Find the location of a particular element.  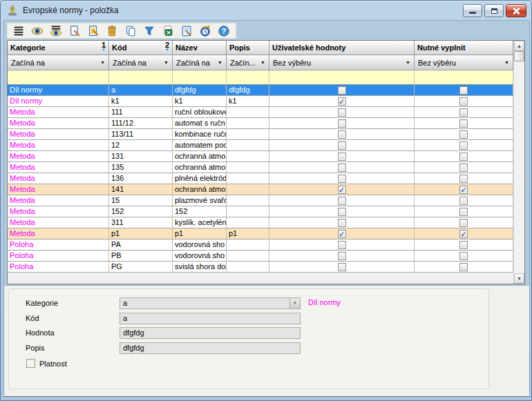

table-row: Díl normyk1k1k1✓ is located at coordinates (260, 101).